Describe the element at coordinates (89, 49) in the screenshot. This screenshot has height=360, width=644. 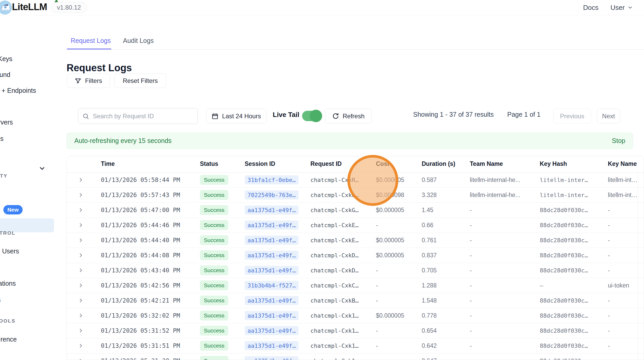
I see `active-tab-underline` at that location.